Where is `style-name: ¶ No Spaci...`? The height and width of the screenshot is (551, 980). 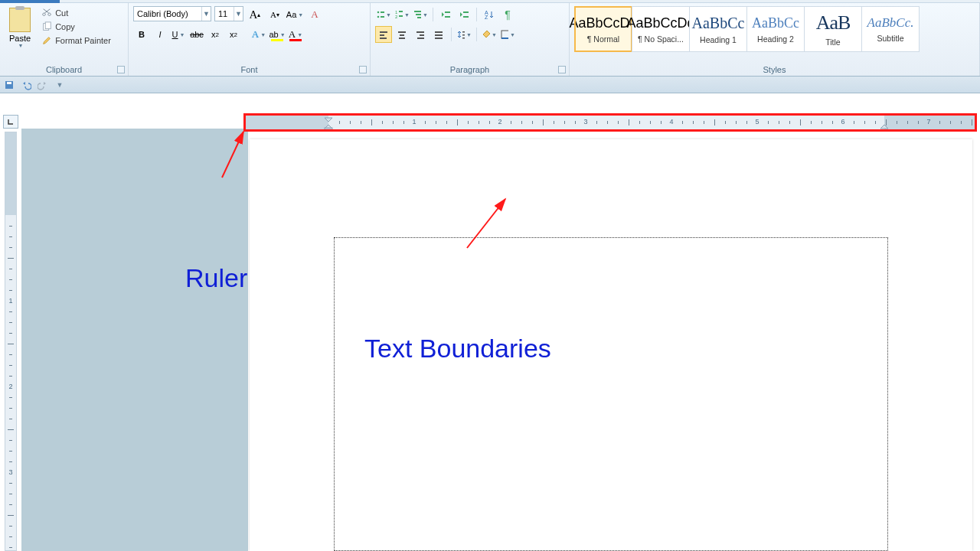
style-name: ¶ No Spaci... is located at coordinates (661, 39).